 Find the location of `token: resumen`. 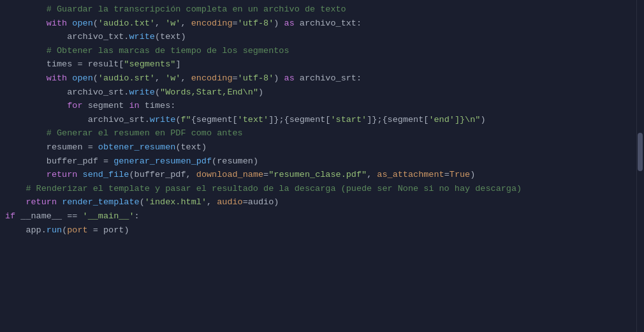

token: resumen is located at coordinates (235, 161).